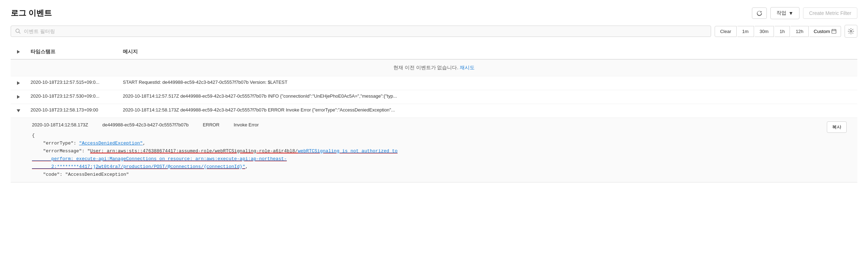 This screenshot has width=868, height=267. Describe the element at coordinates (488, 97) in the screenshot. I see `message-cell: 2020-10-18T14:12:57.517Z de449988-ec59-4…` at that location.